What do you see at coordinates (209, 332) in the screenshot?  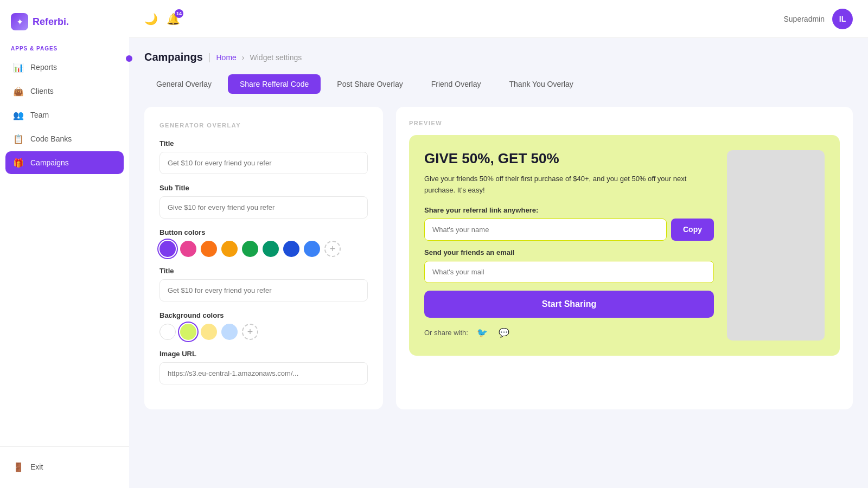 I see `bg-swatch-peach` at bounding box center [209, 332].